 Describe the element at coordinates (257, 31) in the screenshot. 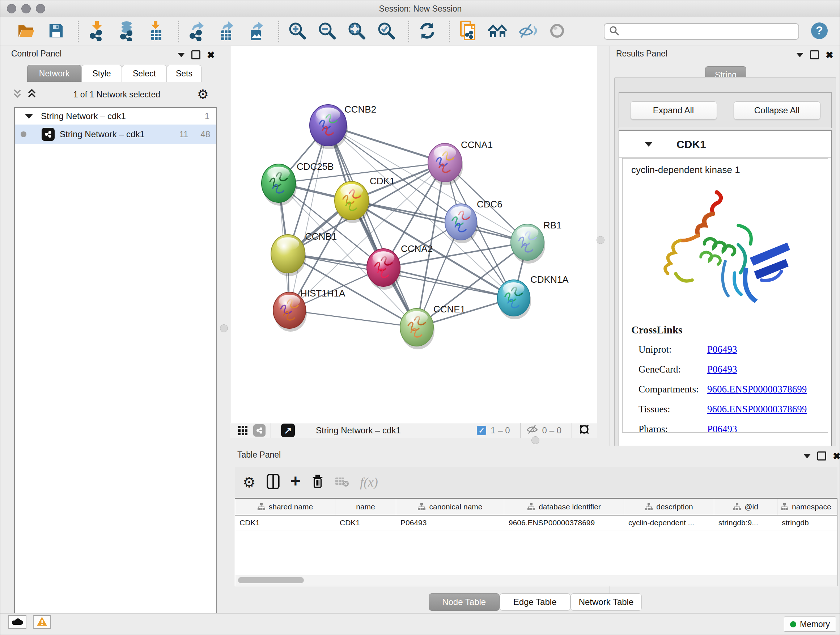

I see `export-image-button` at that location.